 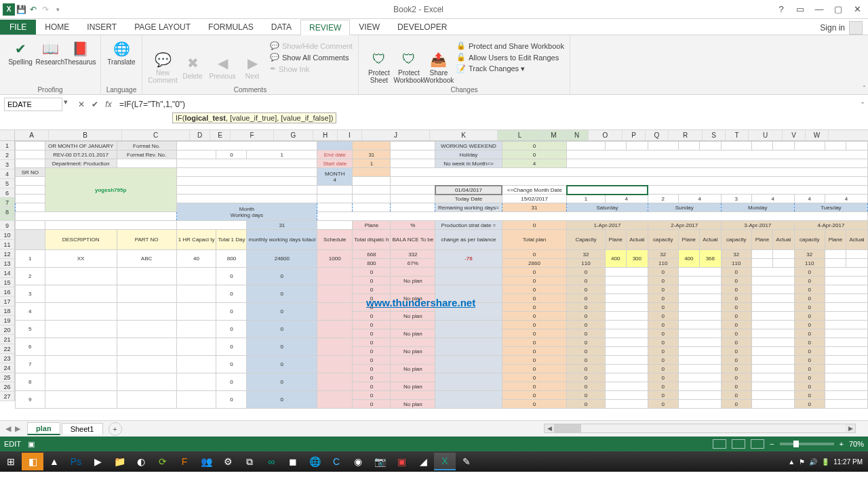 I want to click on formula-tooltip: IF(logical_test, [value_if_true], [value…, so click(x=254, y=118).